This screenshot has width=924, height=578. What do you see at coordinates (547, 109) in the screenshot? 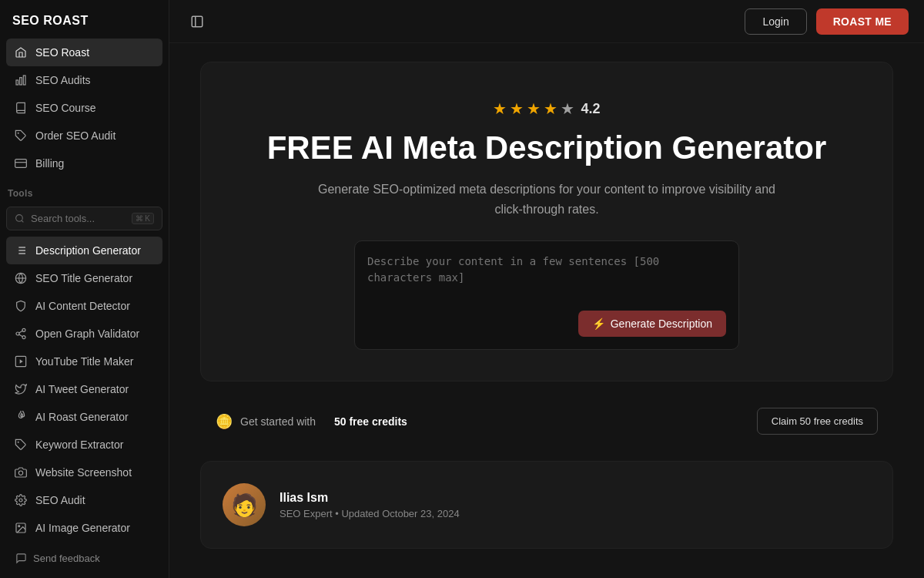
I see `rating-row: ★ ★ ★ ★ ★ 4.2` at bounding box center [547, 109].